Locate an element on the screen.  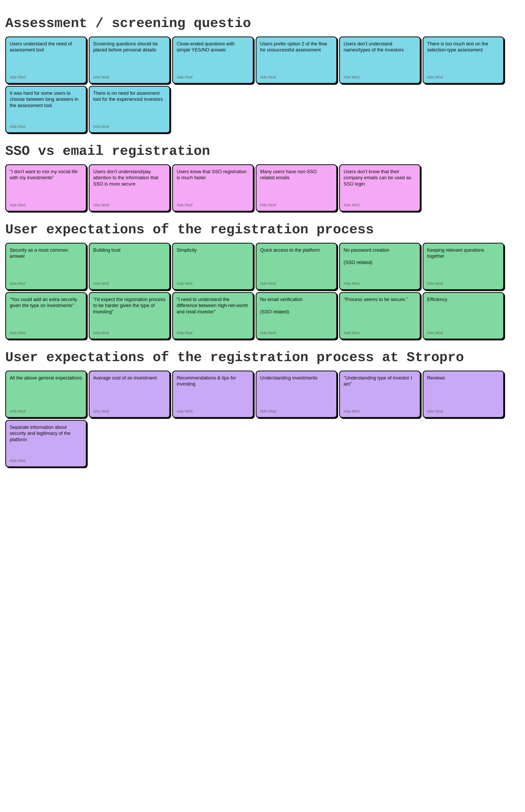
card-sso-5-text: Users don't know that their company emai… is located at coordinates (380, 184).